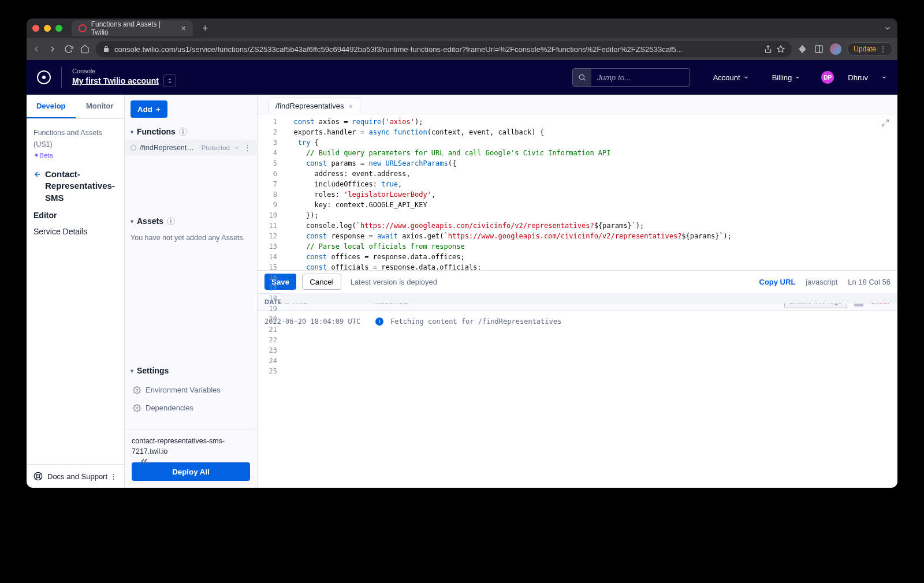 The height and width of the screenshot is (583, 924). I want to click on extensions-icon, so click(803, 49).